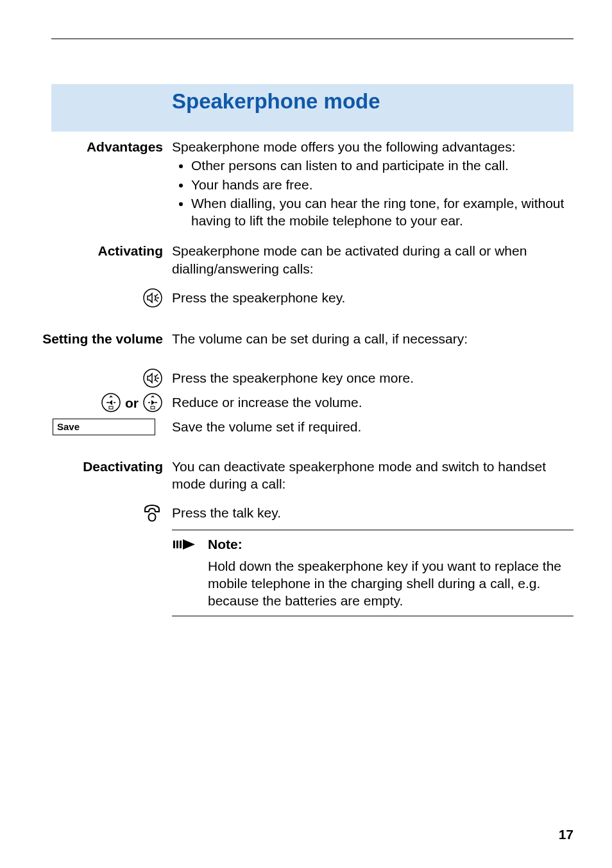  What do you see at coordinates (86, 338) in the screenshot?
I see `setting-volume-label: Setting the volume` at bounding box center [86, 338].